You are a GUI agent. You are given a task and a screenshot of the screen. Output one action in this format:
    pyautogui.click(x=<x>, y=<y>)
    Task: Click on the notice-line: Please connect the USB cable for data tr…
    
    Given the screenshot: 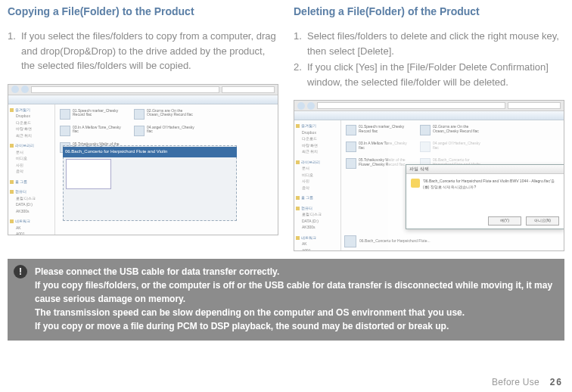 What is the action you would take?
    pyautogui.click(x=295, y=272)
    